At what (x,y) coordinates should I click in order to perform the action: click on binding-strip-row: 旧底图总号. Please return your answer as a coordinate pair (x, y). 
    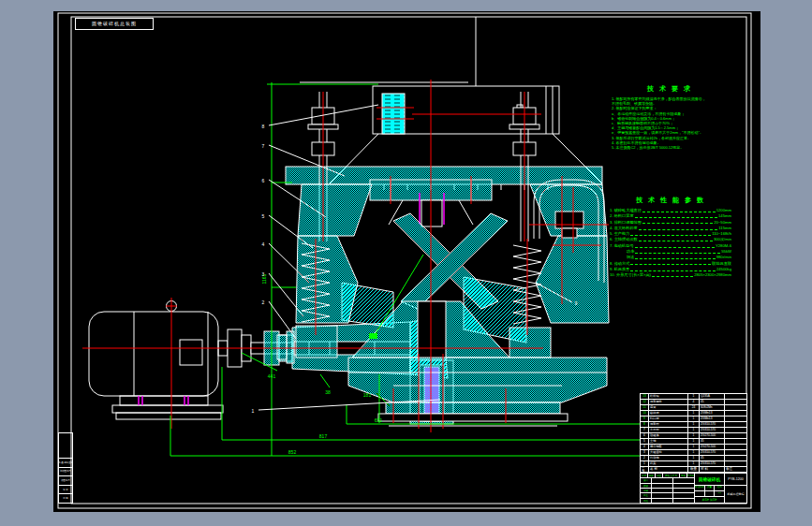
    Looking at the image, I should click on (66, 473).